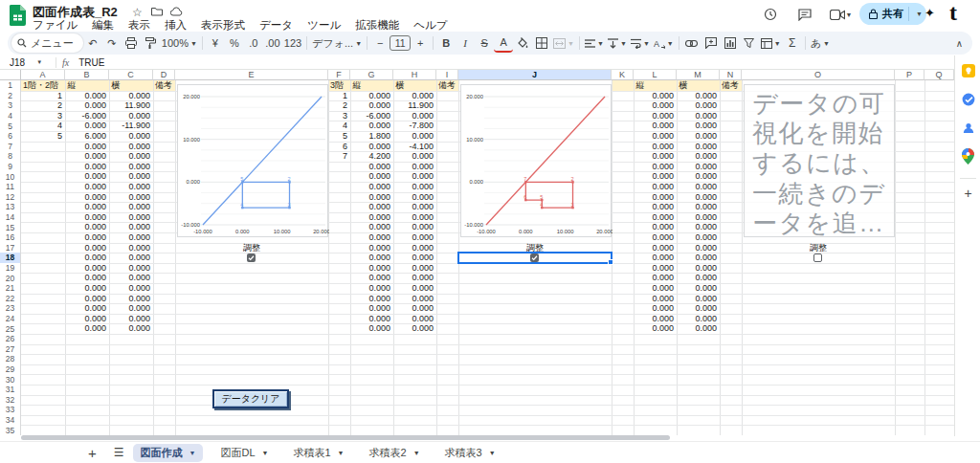  Describe the element at coordinates (523, 43) in the screenshot. I see `fill-color-button` at that location.